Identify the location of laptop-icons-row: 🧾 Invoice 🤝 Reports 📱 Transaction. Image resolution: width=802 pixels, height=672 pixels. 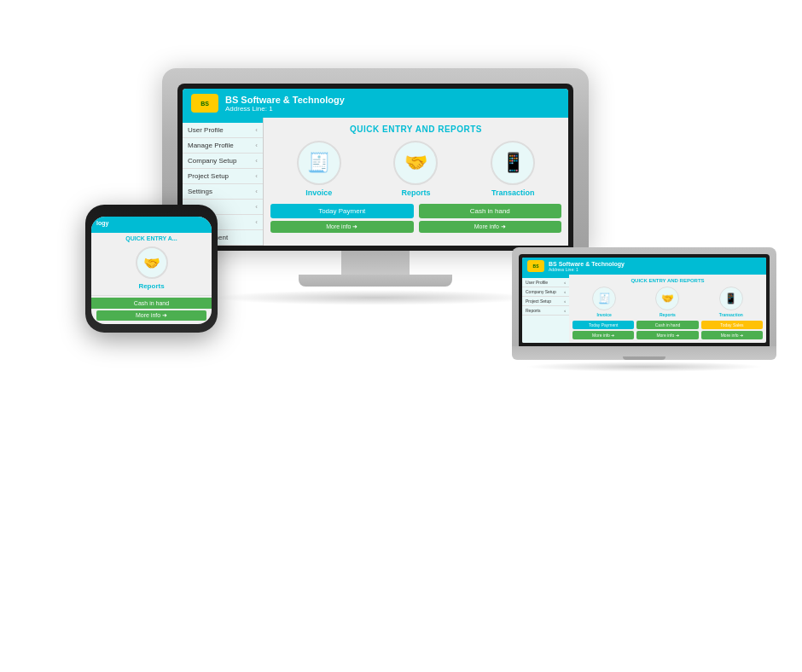
(667, 302).